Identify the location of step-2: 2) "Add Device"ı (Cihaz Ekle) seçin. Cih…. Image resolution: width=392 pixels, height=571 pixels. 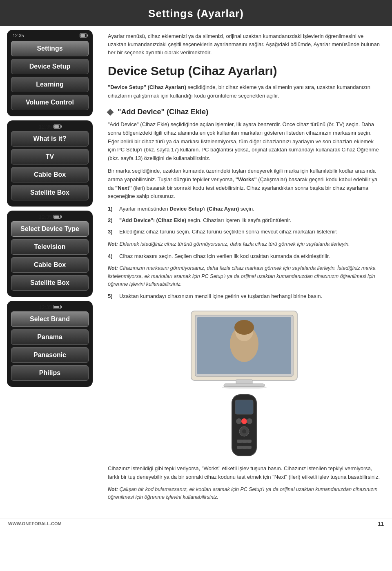
(244, 220).